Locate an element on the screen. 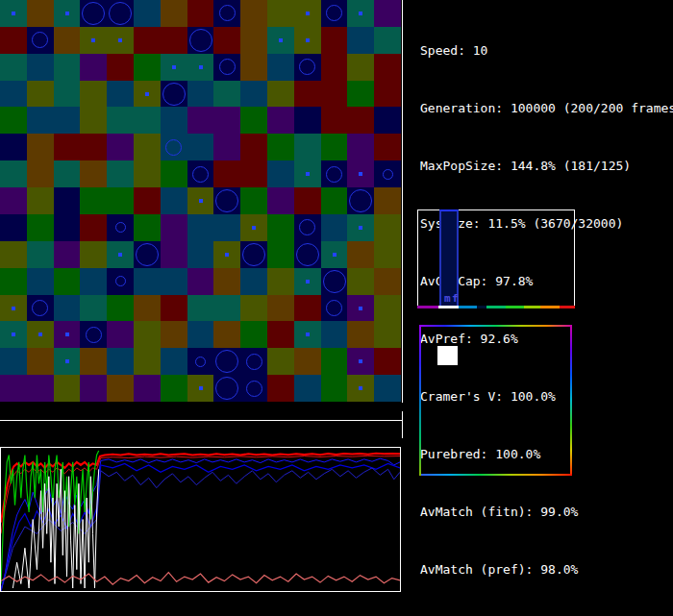 Image resolution: width=673 pixels, height=616 pixels. stat-generation: Generation: 100000 (200/200 frames) is located at coordinates (546, 109).